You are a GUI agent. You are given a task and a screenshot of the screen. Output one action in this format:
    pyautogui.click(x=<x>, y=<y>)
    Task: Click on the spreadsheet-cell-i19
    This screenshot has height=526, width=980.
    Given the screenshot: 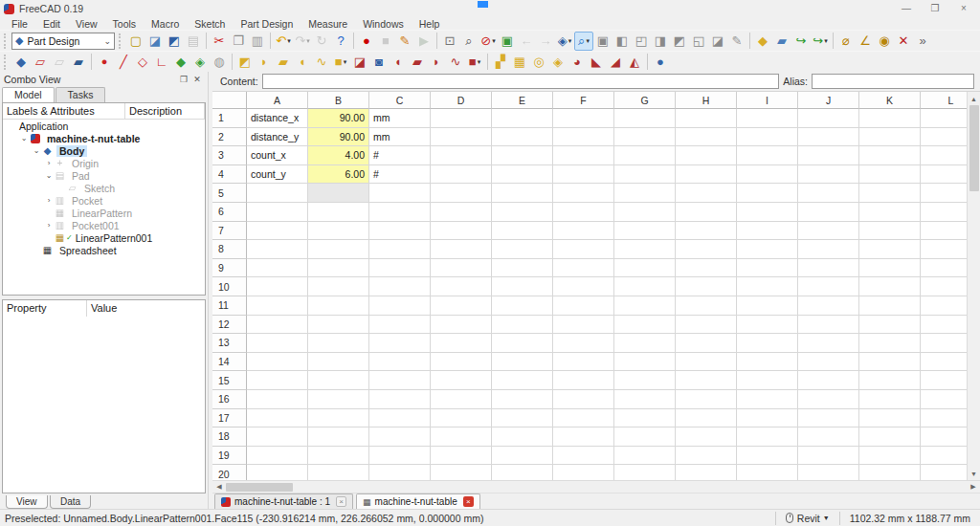 What is the action you would take?
    pyautogui.click(x=768, y=456)
    